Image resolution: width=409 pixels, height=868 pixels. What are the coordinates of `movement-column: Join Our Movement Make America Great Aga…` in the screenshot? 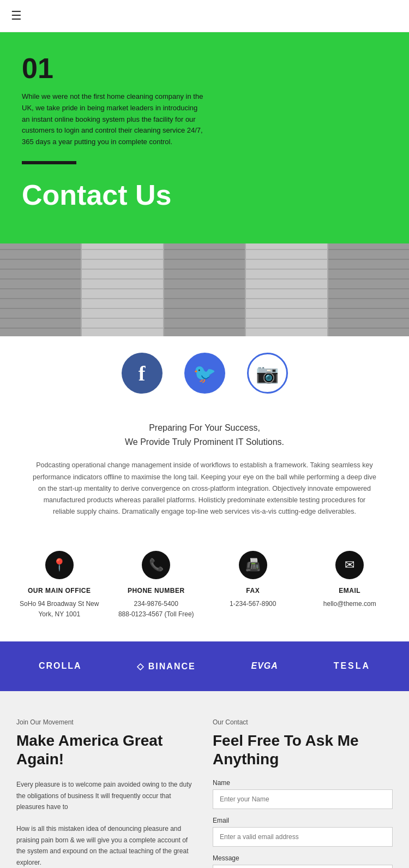 It's located at (106, 793).